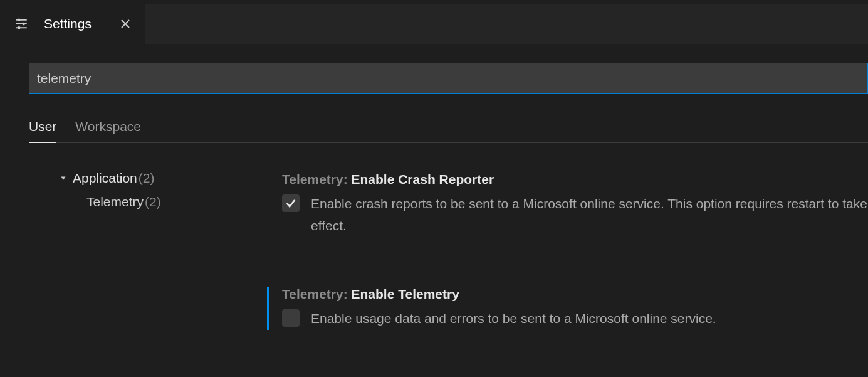 The width and height of the screenshot is (868, 377). Describe the element at coordinates (108, 130) in the screenshot. I see `scope-tab-workspace: Workspace` at that location.